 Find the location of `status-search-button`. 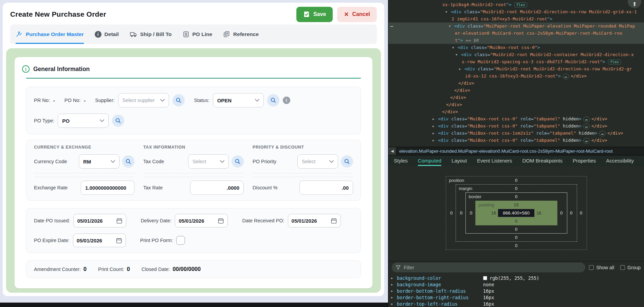

status-search-button is located at coordinates (273, 100).